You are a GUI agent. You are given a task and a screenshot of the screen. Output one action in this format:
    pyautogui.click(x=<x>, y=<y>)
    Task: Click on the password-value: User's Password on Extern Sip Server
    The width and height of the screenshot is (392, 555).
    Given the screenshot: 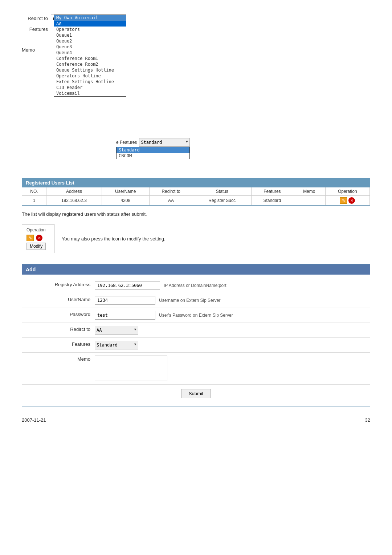 What is the action you would take?
    pyautogui.click(x=232, y=315)
    